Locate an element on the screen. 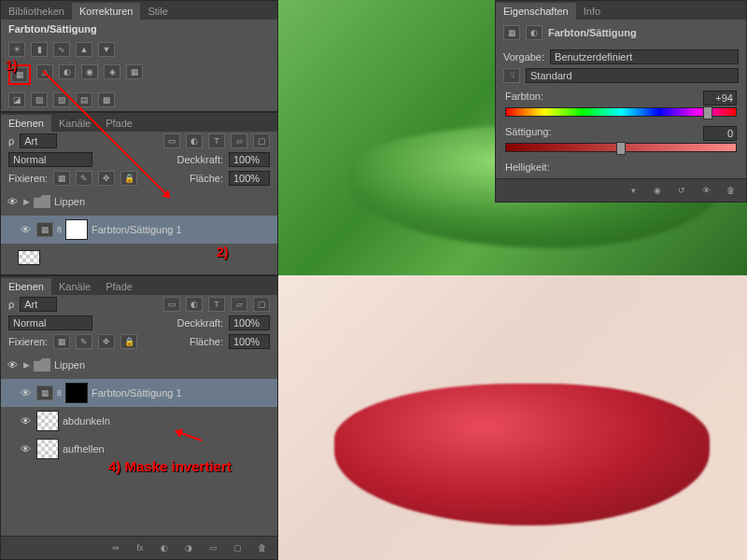 The height and width of the screenshot is (560, 747). channel-mixer-icon: ◈ is located at coordinates (112, 72).